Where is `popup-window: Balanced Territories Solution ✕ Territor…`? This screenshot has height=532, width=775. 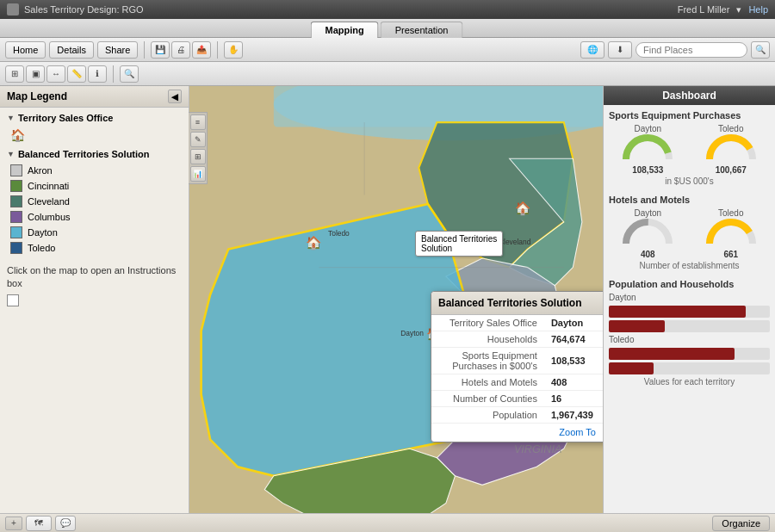
popup-window: Balanced Territories Solution ✕ Territor… is located at coordinates (517, 367).